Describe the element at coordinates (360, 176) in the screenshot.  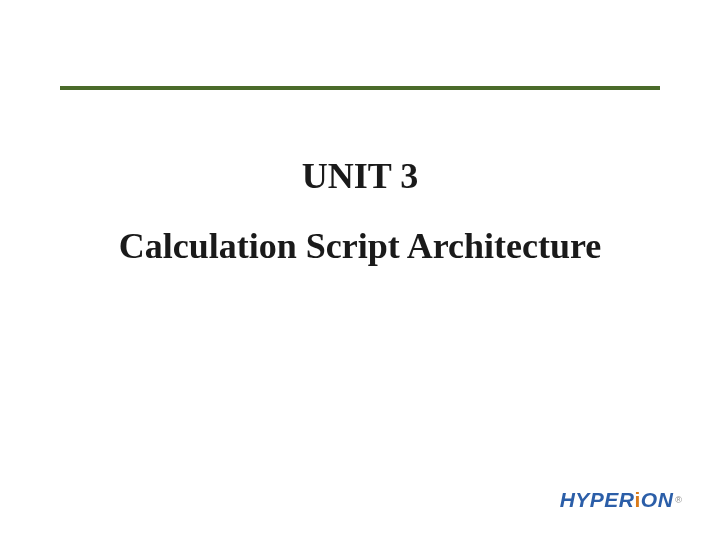
I see `unit-label: UNIT 3` at that location.